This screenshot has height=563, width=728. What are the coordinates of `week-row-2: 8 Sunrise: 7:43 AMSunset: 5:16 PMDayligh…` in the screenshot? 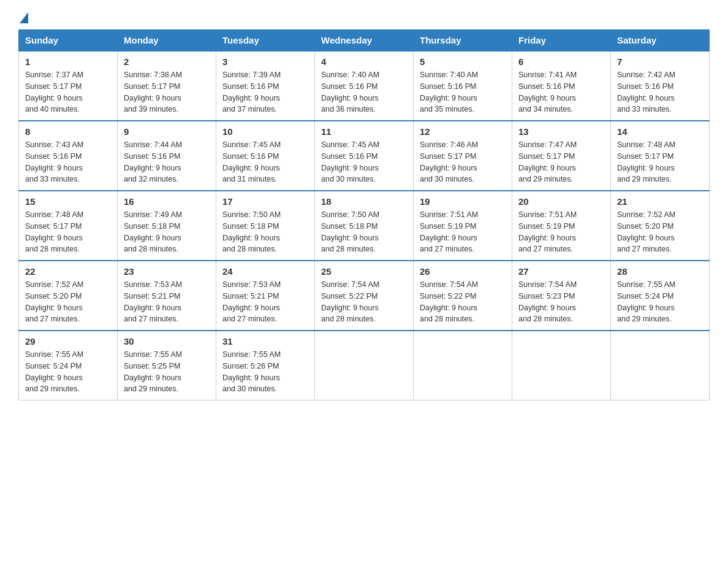 It's located at (364, 156).